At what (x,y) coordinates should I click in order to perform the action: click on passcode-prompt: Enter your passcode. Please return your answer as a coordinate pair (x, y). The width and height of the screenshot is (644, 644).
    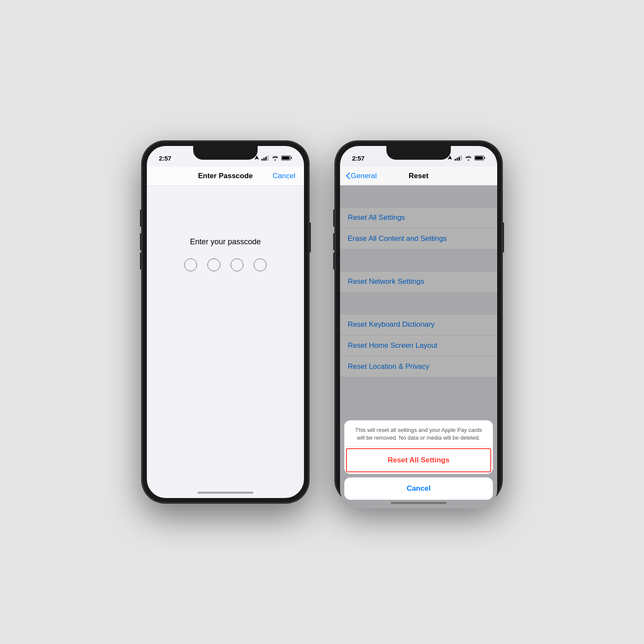
    Looking at the image, I should click on (225, 242).